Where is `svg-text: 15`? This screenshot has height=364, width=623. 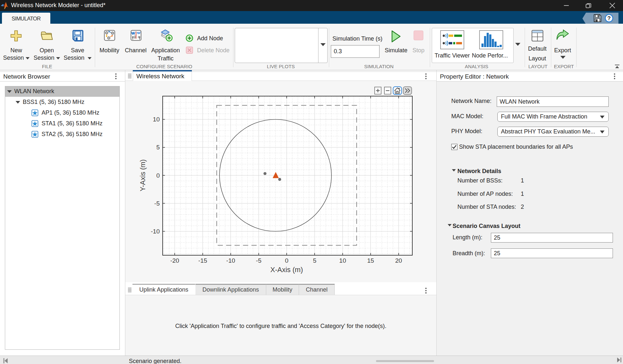 svg-text: 15 is located at coordinates (371, 260).